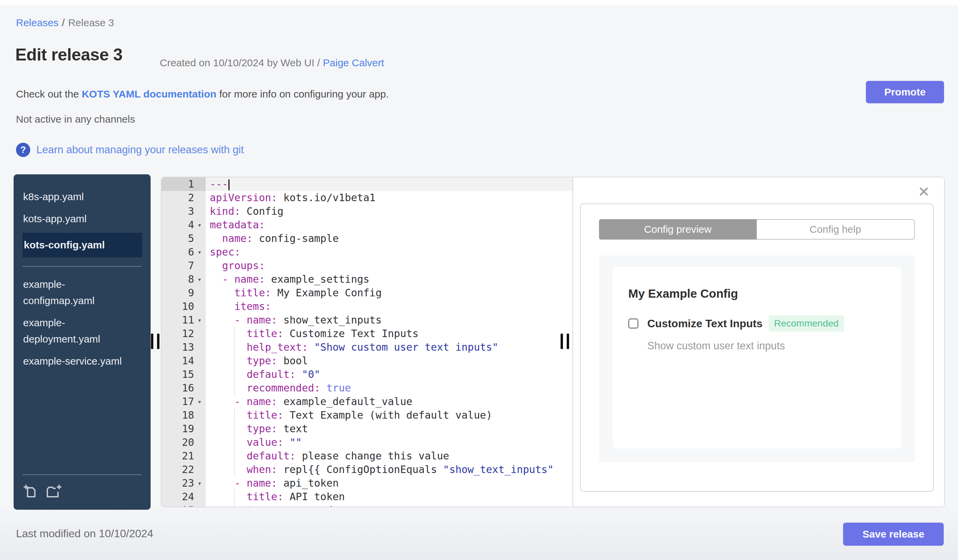 This screenshot has height=560, width=958. What do you see at coordinates (184, 361) in the screenshot?
I see `line-number: 14` at bounding box center [184, 361].